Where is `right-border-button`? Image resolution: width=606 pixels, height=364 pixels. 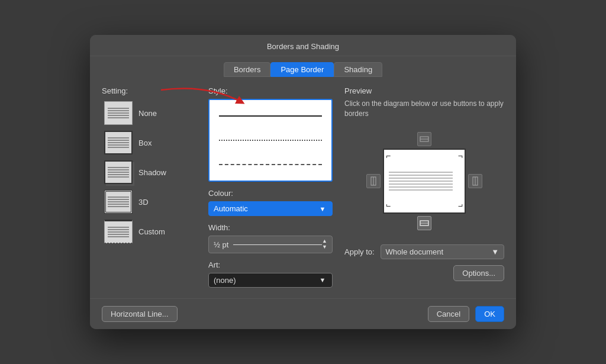
right-border-button is located at coordinates (475, 181).